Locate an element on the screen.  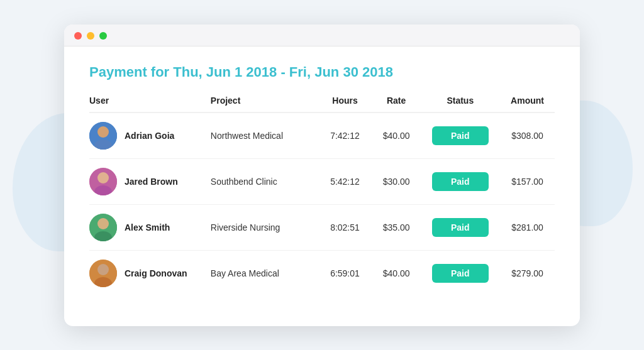
cell-project-craig: Bay Area Medical is located at coordinates (264, 273).